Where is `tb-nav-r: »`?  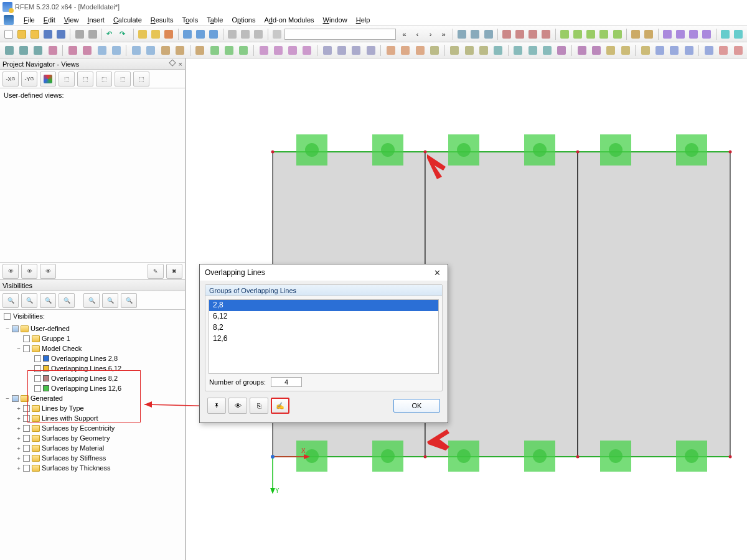 tb-nav-r: » is located at coordinates (443, 34).